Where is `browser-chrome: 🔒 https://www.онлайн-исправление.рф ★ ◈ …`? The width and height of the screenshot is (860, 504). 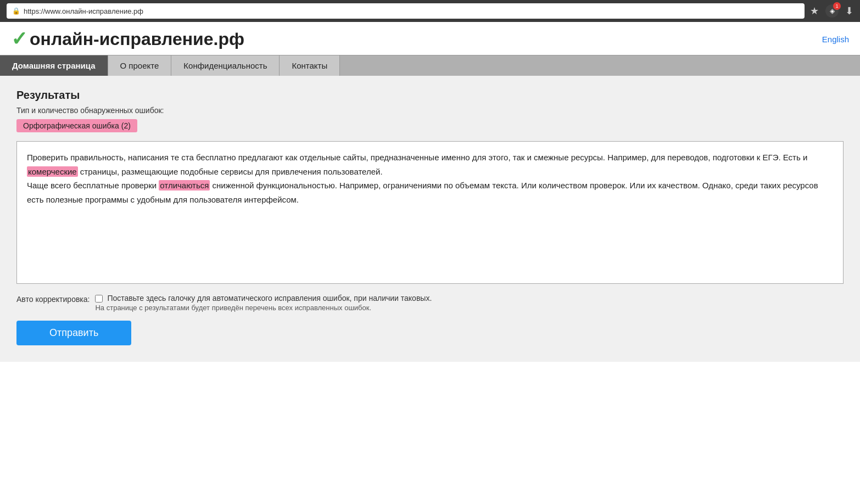
browser-chrome: 🔒 https://www.онлайн-исправление.рф ★ ◈ … is located at coordinates (430, 11).